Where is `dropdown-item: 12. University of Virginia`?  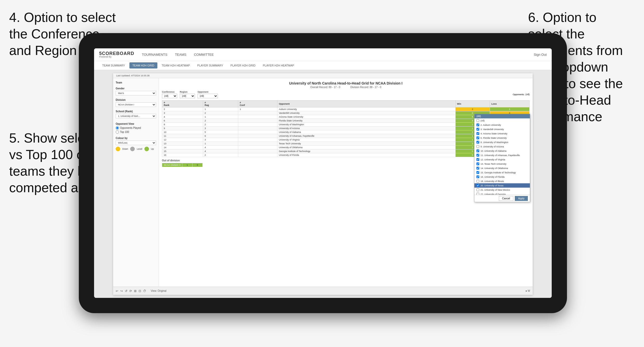 dropdown-item: 12. University of Virginia is located at coordinates (502, 159).